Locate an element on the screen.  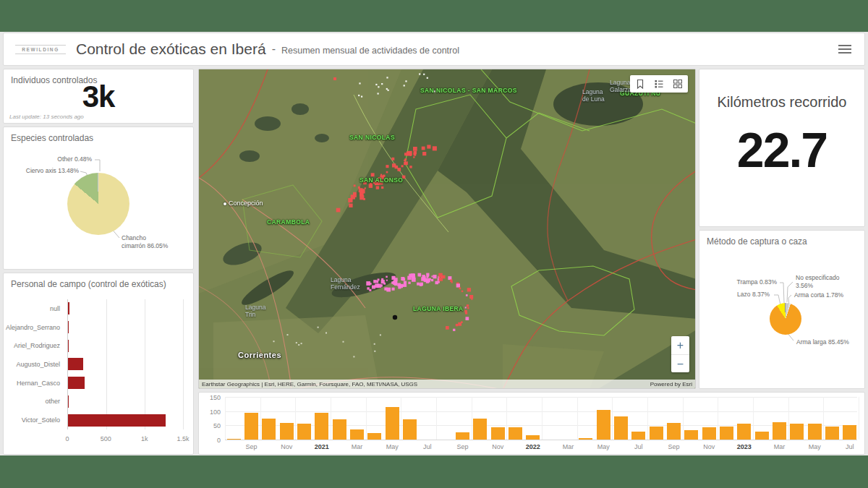
map-label: SAN NICOLAS - SAN MARCOS is located at coordinates (469, 91).